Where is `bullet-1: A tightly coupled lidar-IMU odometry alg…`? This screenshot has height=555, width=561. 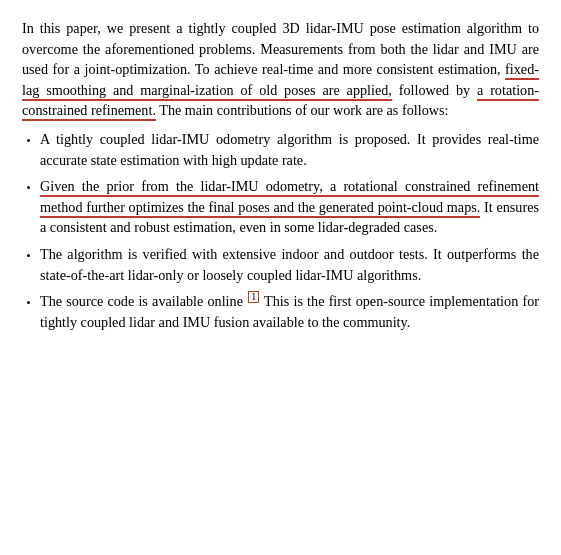
bullet-1: A tightly coupled lidar-IMU odometry alg… is located at coordinates (290, 150).